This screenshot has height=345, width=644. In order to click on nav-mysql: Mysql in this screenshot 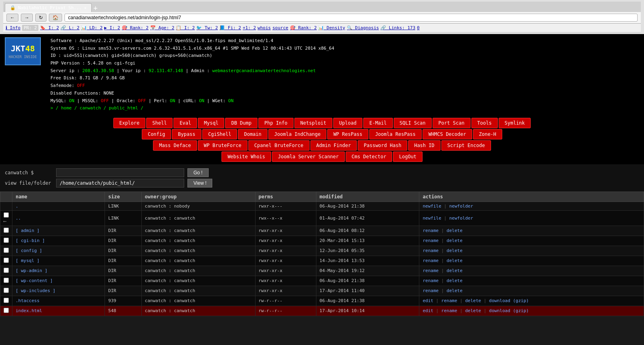, I will do `click(211, 123)`.